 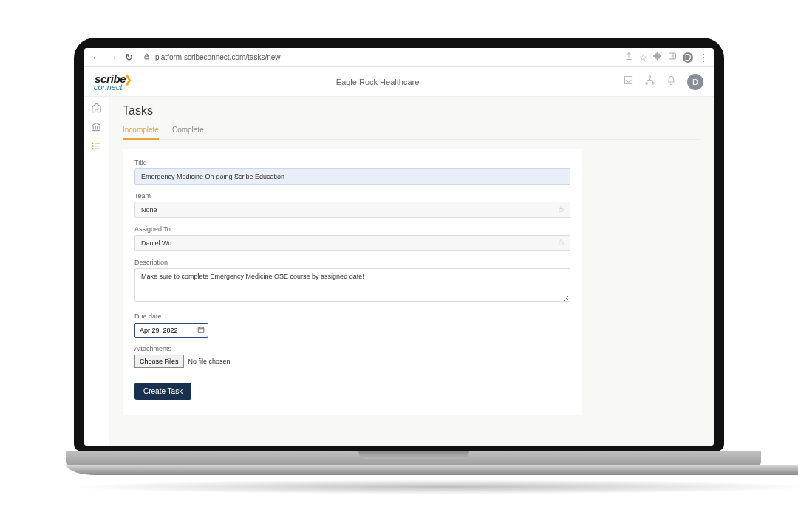 What do you see at coordinates (210, 361) in the screenshot?
I see `file-status-text: No file chosen` at bounding box center [210, 361].